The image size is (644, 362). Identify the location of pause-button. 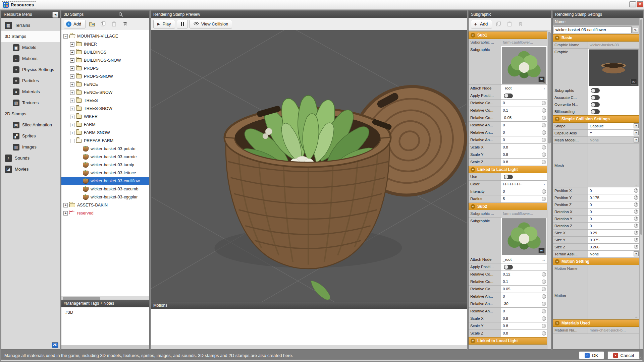
(182, 24).